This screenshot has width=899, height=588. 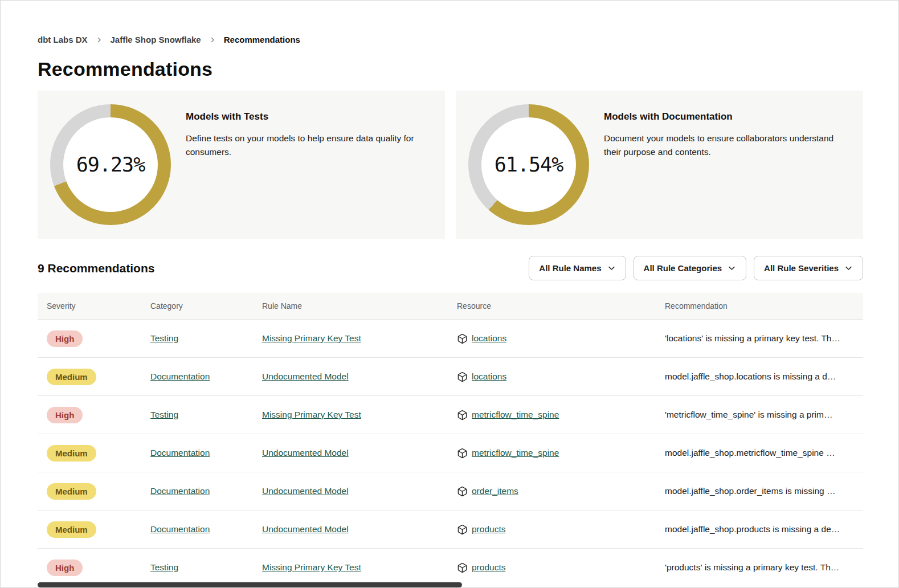 I want to click on recommendation-text: 'products' is missing a primary key test…, so click(x=752, y=567).